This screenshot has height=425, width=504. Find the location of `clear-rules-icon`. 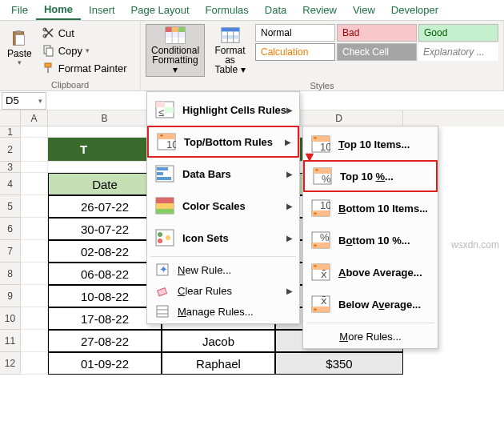

clear-rules-icon is located at coordinates (162, 291).